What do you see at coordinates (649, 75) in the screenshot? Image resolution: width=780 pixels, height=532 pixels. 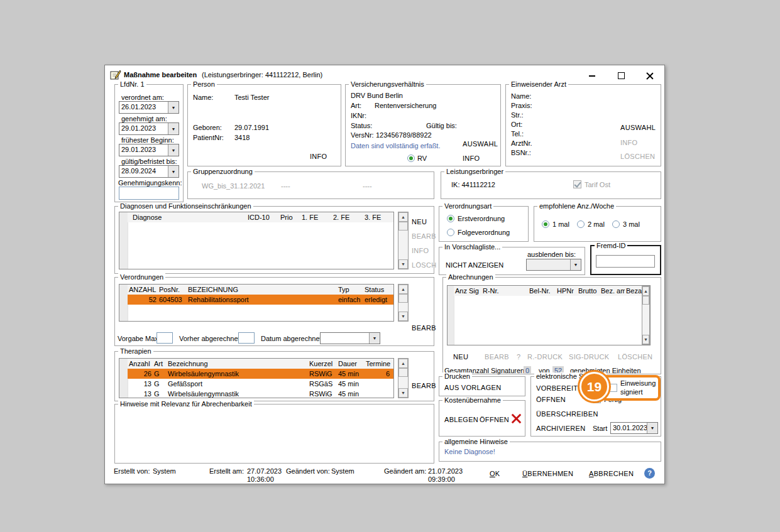 I see `close-button` at bounding box center [649, 75].